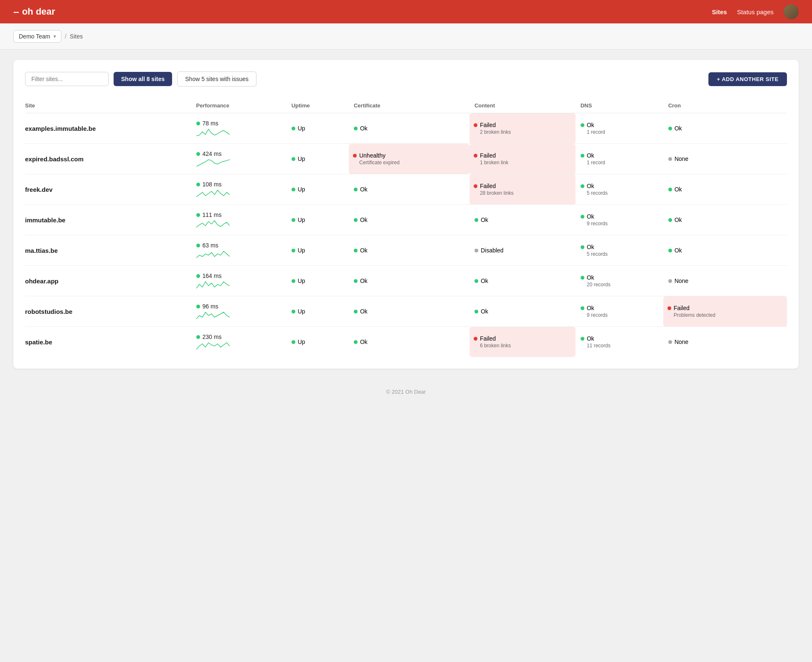 This screenshot has height=662, width=812. Describe the element at coordinates (406, 159) in the screenshot. I see `table-row: expired.badssl.com 424 ms Up UnhealthyCe…` at that location.